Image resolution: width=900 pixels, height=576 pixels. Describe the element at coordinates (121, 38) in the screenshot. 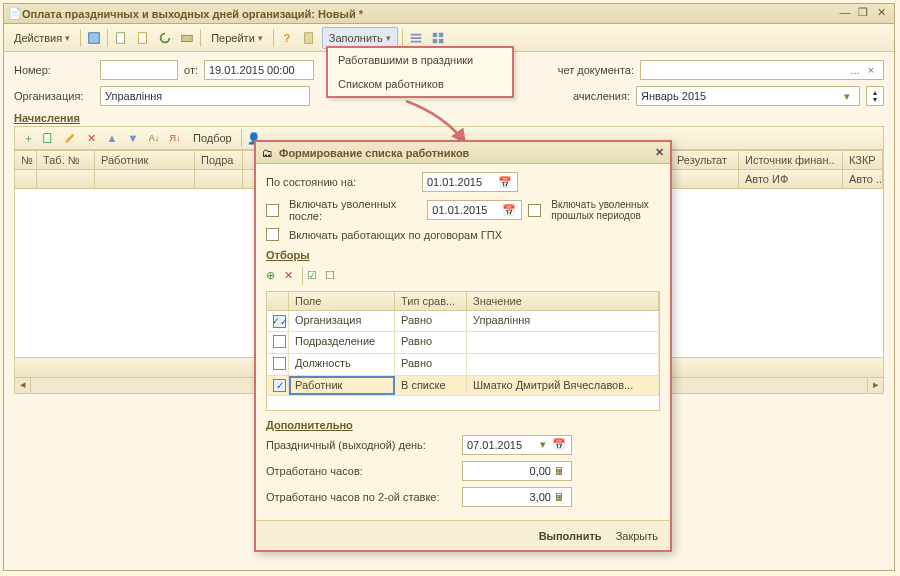

I see `doc-icon` at that location.